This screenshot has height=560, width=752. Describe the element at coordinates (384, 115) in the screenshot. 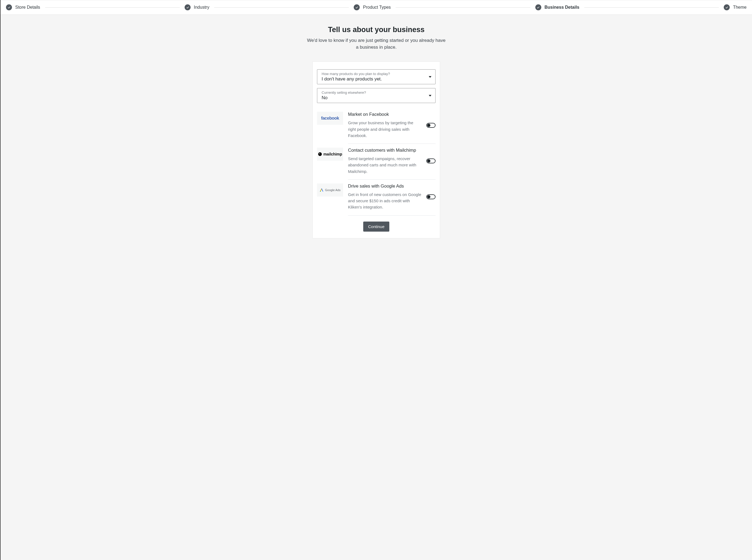

I see `integration-title: Market on Facebook` at that location.